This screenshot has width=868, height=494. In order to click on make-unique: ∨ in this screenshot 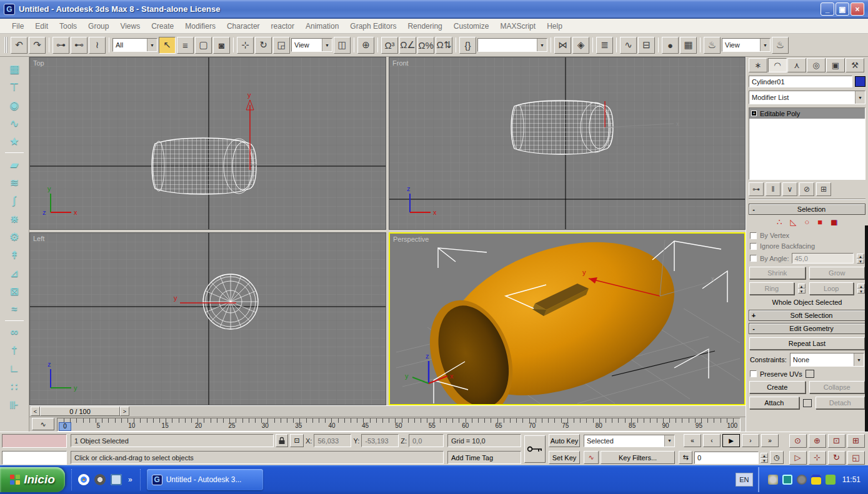, I will do `click(790, 189)`.